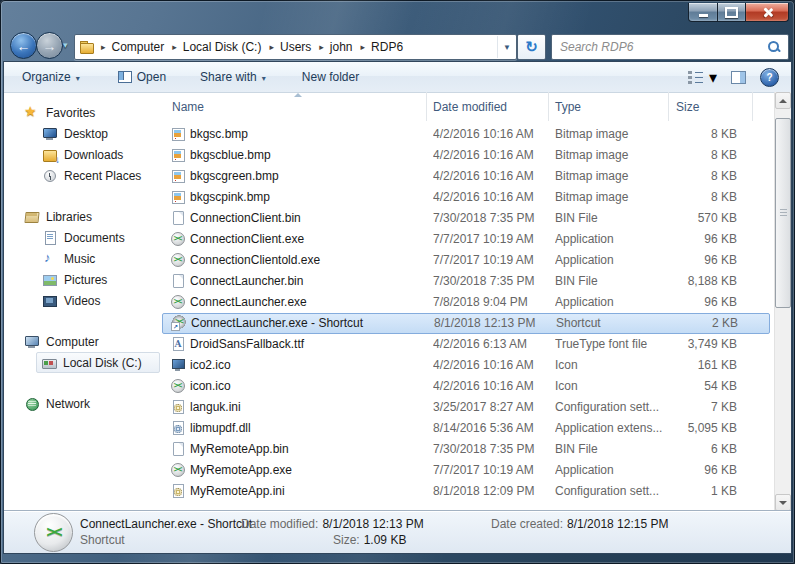  Describe the element at coordinates (130, 47) in the screenshot. I see `breadcrumb-item-computer: Computer` at that location.